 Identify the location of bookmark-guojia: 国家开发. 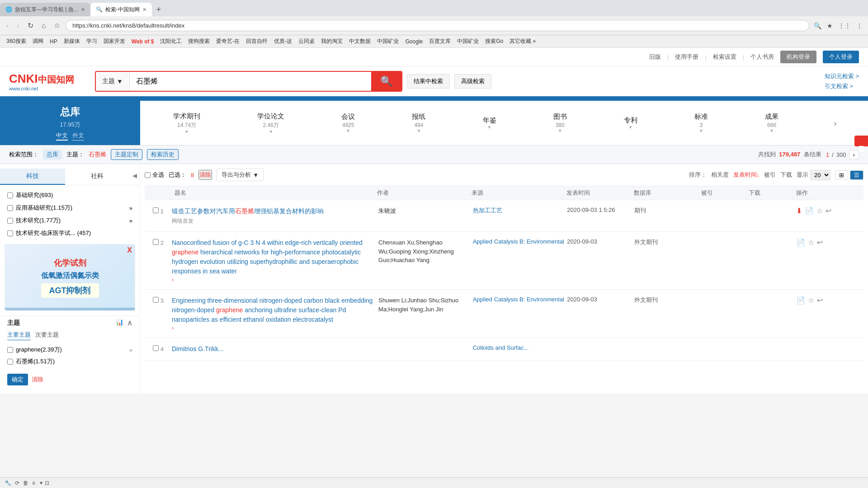
(114, 42).